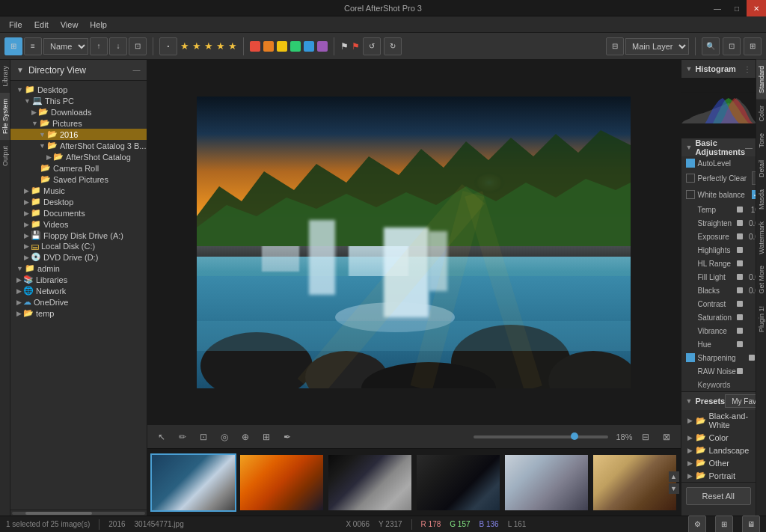  What do you see at coordinates (751, 524) in the screenshot?
I see `sb-computer-btn: 🖥` at bounding box center [751, 524].